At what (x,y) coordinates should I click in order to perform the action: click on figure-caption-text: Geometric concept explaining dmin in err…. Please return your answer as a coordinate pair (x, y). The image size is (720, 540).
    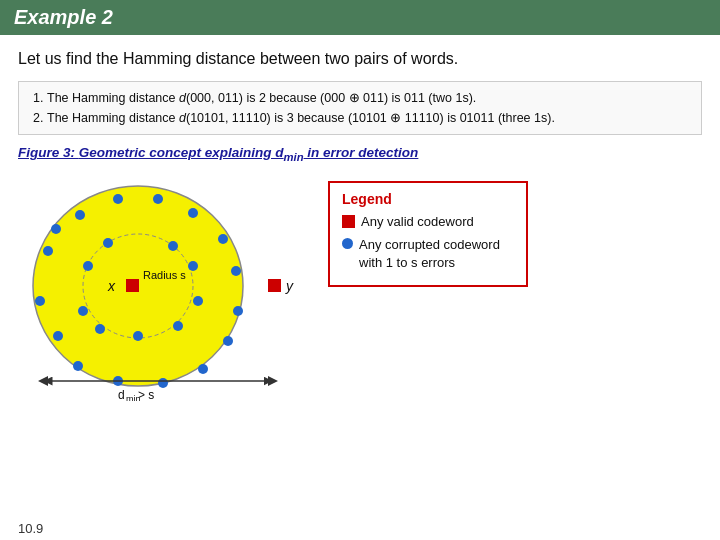
    Looking at the image, I should click on (249, 152).